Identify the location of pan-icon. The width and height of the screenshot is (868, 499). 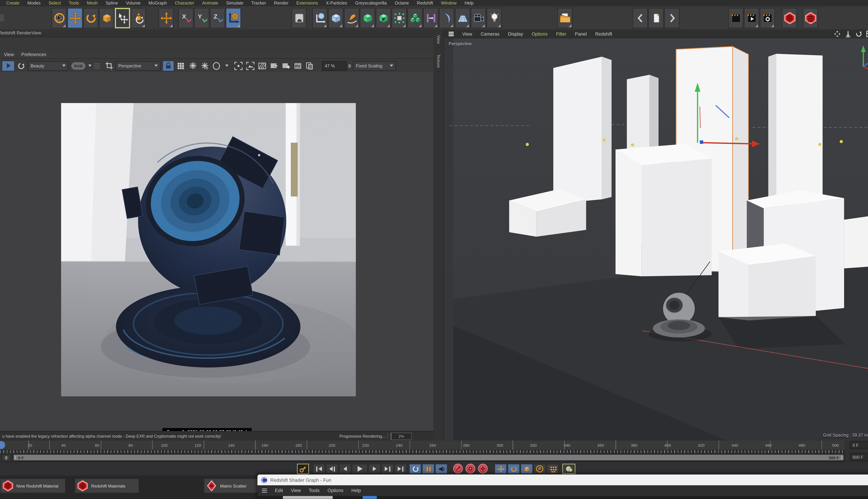
(838, 34).